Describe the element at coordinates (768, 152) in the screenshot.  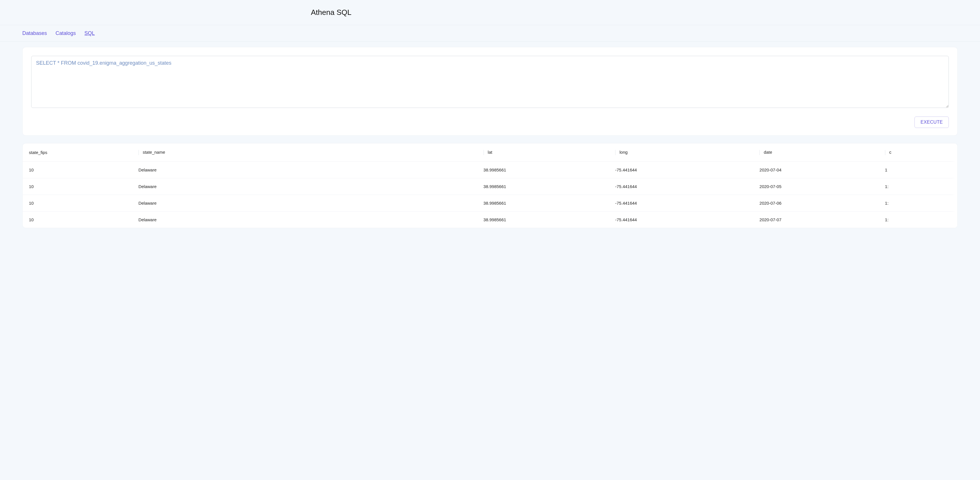
I see `column-header-label: date` at that location.